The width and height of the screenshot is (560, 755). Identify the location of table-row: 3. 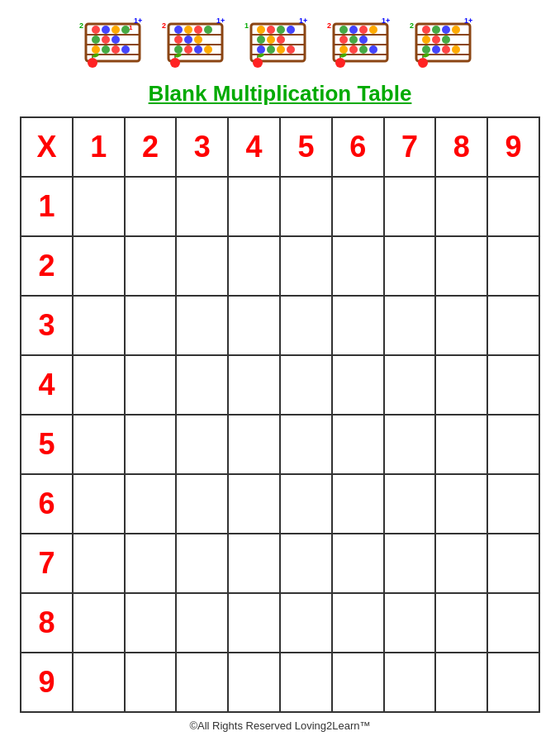
(280, 325).